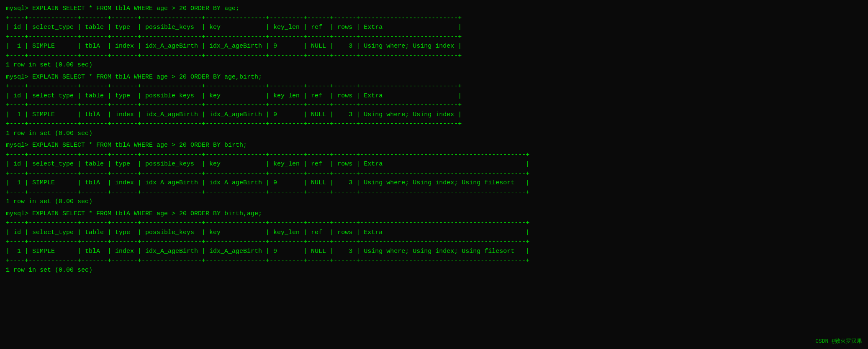 The height and width of the screenshot is (349, 868). Describe the element at coordinates (434, 155) in the screenshot. I see `separator1-3: +----+-------------+-------+-------+----…` at that location.